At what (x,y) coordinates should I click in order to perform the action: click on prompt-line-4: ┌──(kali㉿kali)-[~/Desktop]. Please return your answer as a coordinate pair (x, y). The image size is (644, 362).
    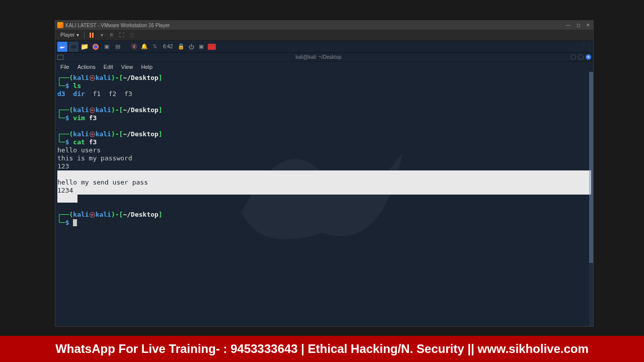
    Looking at the image, I should click on (324, 215).